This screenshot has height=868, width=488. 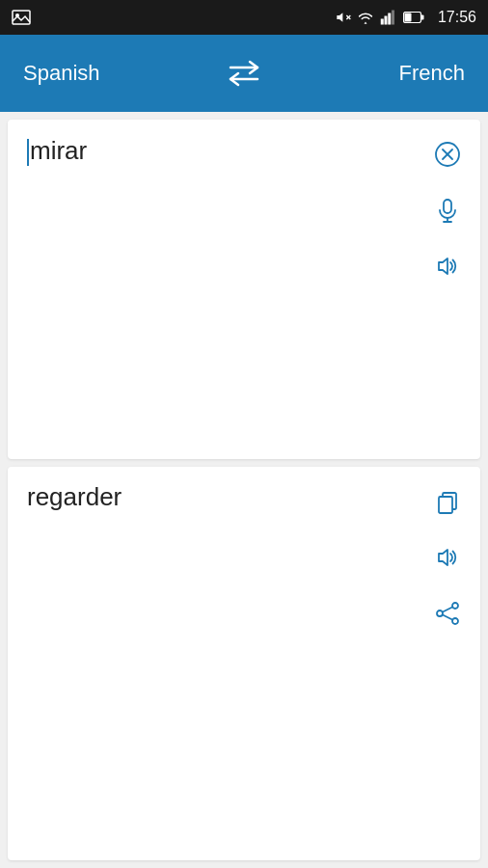 I want to click on share-icon, so click(x=447, y=613).